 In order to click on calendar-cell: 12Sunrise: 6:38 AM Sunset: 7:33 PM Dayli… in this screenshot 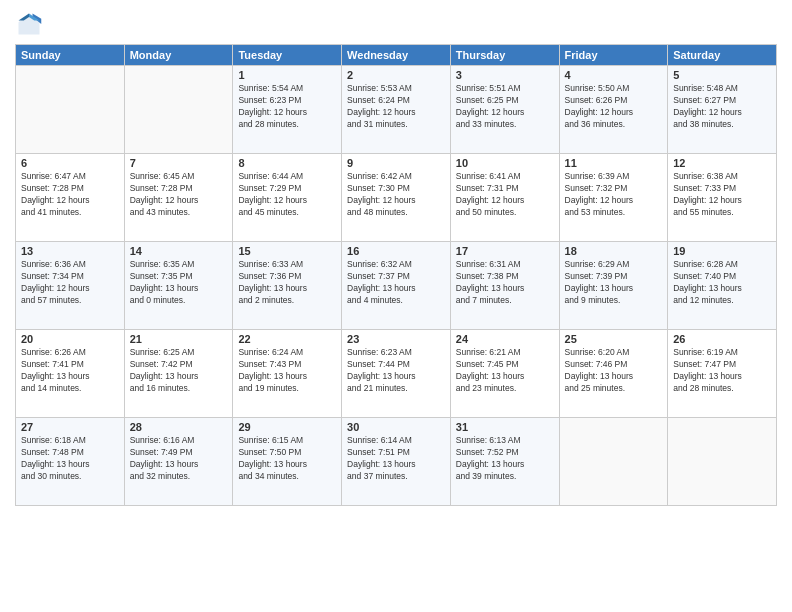, I will do `click(722, 198)`.